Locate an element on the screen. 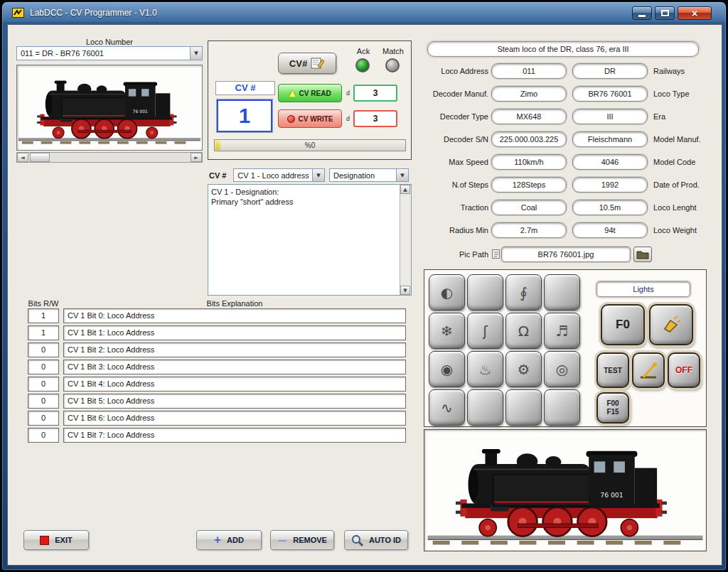  close-icon: × is located at coordinates (695, 14).